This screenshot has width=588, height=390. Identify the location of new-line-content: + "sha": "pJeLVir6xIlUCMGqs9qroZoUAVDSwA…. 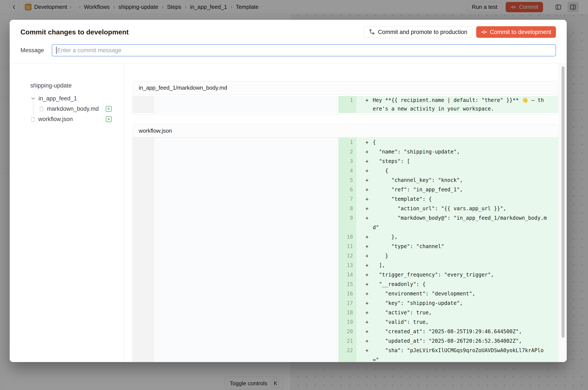
(457, 354).